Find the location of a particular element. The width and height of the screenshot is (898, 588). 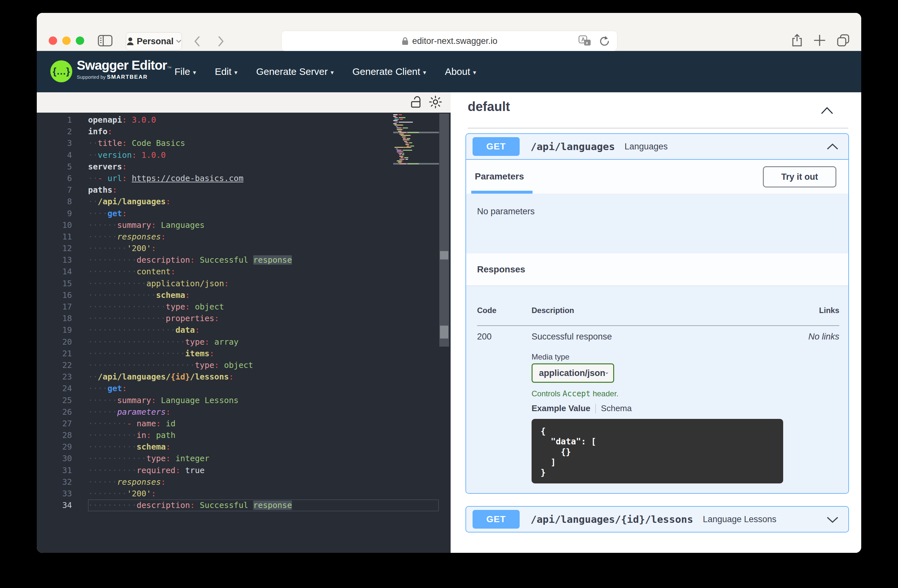

try-it-out-button: Try it out is located at coordinates (800, 177).